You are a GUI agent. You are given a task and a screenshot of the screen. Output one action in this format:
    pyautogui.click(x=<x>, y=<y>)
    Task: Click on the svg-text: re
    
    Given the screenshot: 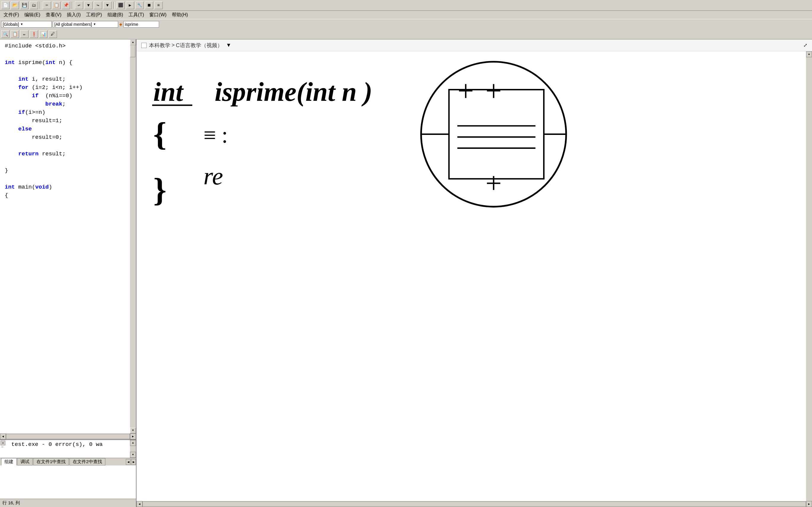 What is the action you would take?
    pyautogui.click(x=213, y=176)
    